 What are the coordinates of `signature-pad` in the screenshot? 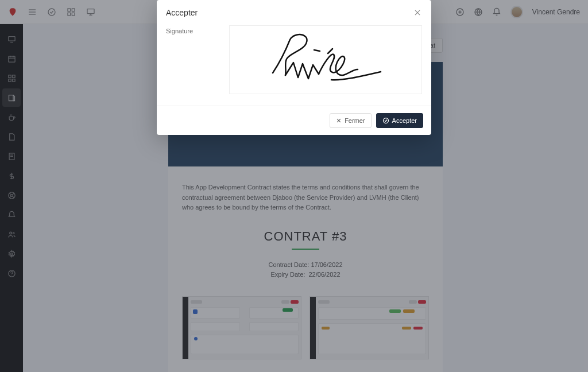 It's located at (326, 60).